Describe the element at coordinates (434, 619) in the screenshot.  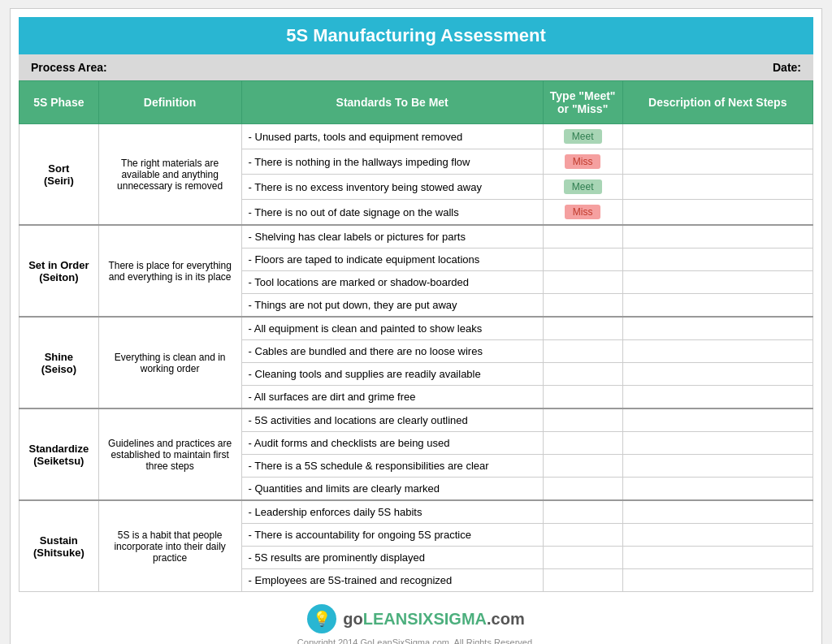
I see `logo-text: goLEANSIXSIGMA.com` at that location.